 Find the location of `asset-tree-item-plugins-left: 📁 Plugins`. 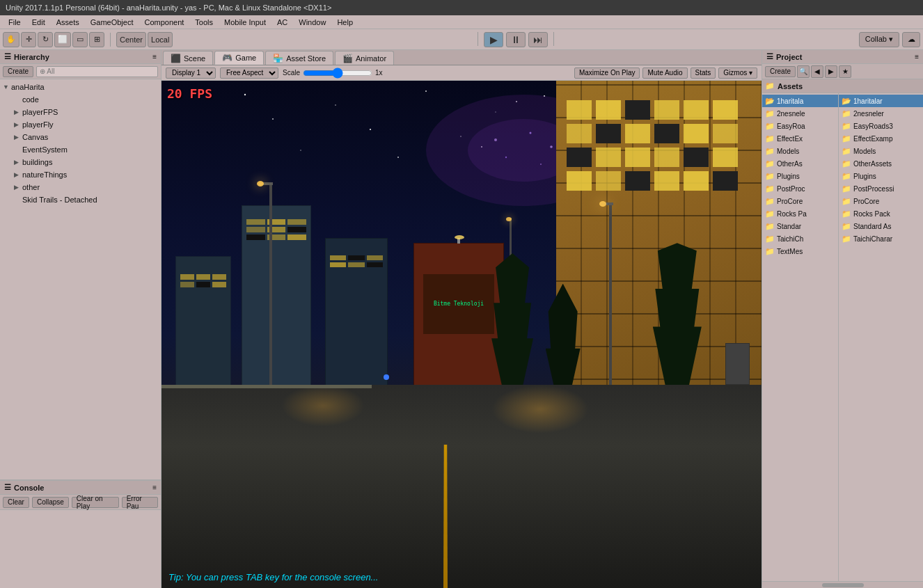

asset-tree-item-plugins-left: 📁 Plugins is located at coordinates (800, 176).